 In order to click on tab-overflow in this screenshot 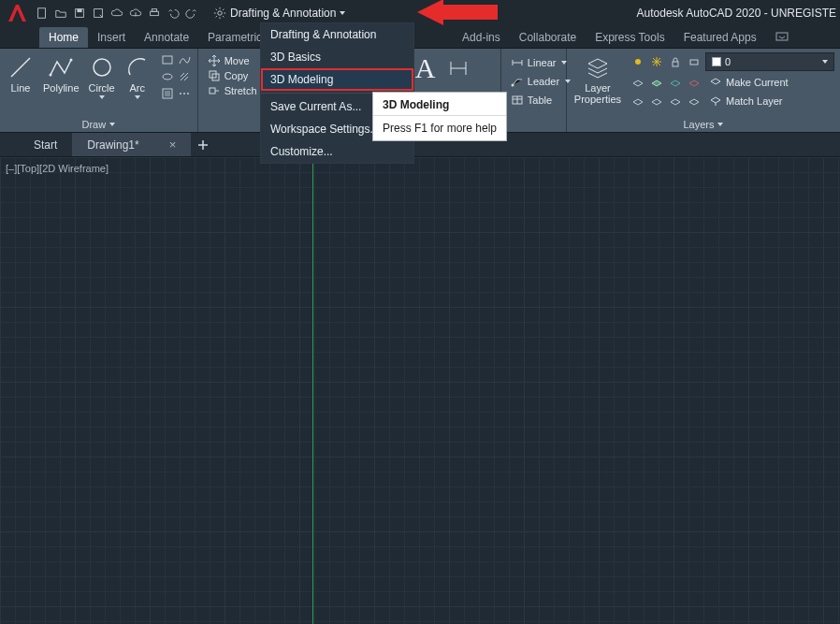, I will do `click(782, 37)`.